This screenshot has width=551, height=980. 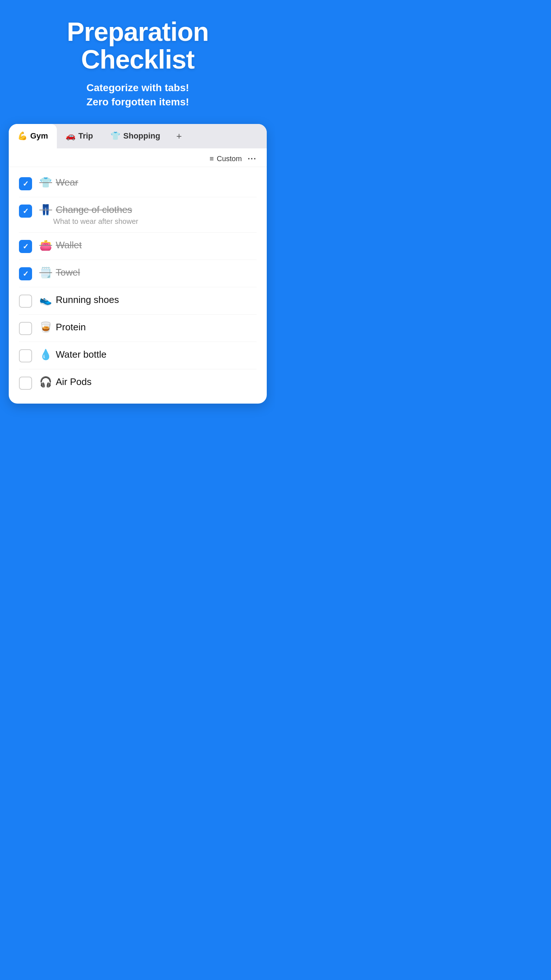 What do you see at coordinates (46, 183) in the screenshot?
I see `item-emoji-wear: 👕` at bounding box center [46, 183].